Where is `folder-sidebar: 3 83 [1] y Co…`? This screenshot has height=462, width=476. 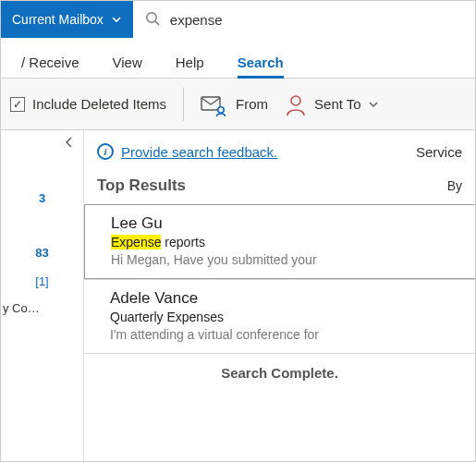
folder-sidebar: 3 83 [1] y Co… is located at coordinates (43, 296).